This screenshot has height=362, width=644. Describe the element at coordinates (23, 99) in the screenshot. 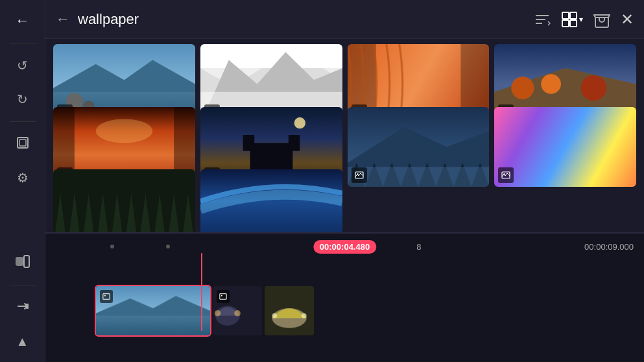

I see `redo-button: ↻` at that location.